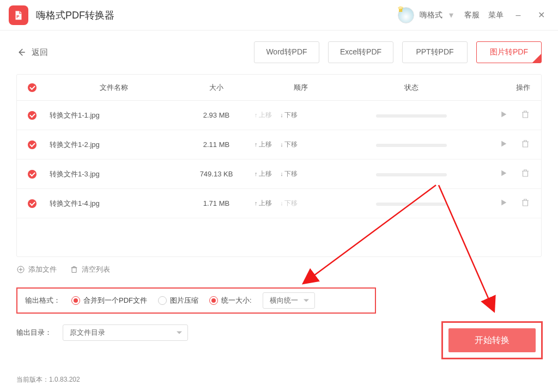 This screenshot has height=392, width=558. I want to click on app-title: 嗨格式PDF转换器, so click(75, 15).